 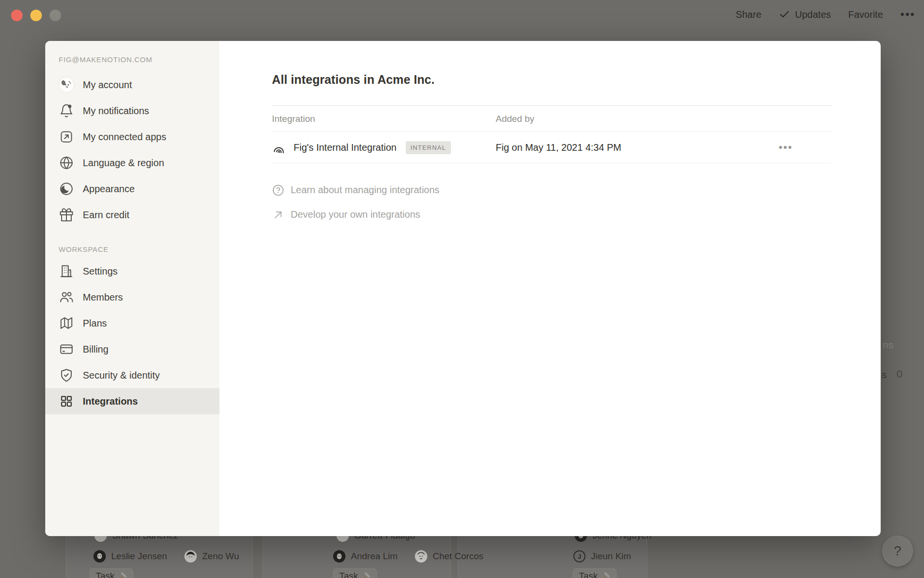 What do you see at coordinates (66, 297) in the screenshot?
I see `members-icon` at bounding box center [66, 297].